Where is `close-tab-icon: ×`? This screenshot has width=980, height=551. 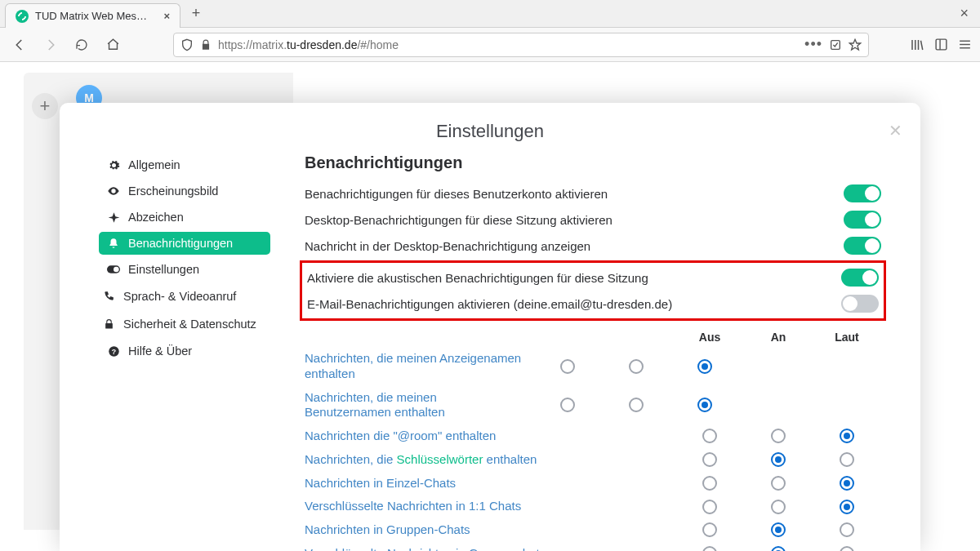
close-tab-icon: × is located at coordinates (167, 16).